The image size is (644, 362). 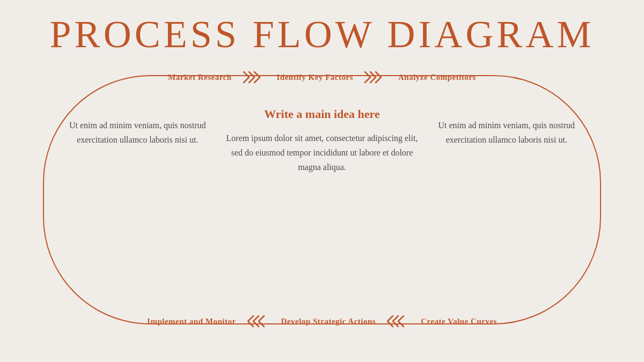 What do you see at coordinates (322, 77) in the screenshot?
I see `top-flow: Market Research Identify Key Factors Ana…` at bounding box center [322, 77].